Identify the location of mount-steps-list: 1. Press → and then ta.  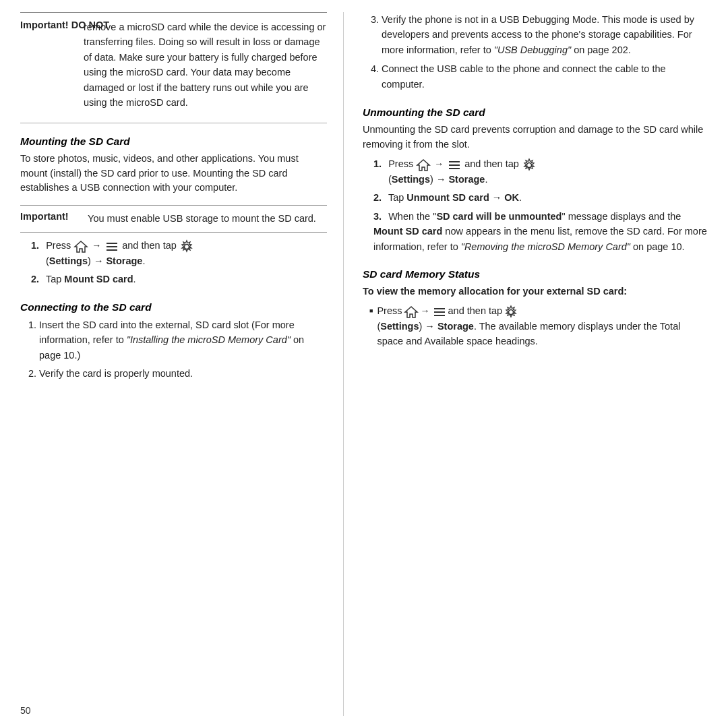
(174, 264).